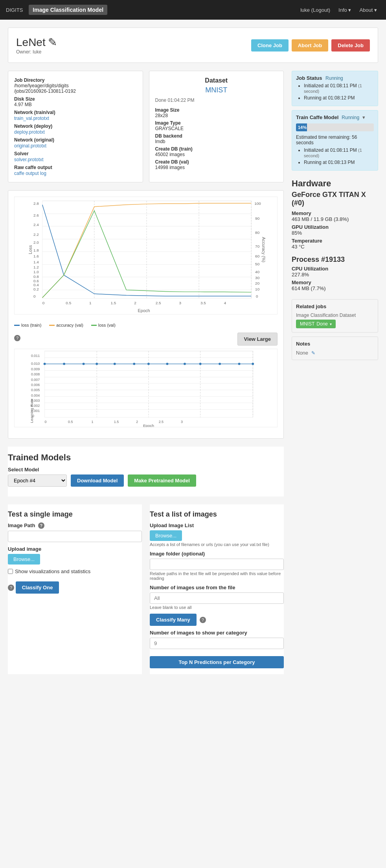 This screenshot has width=386, height=868. What do you see at coordinates (203, 620) in the screenshot?
I see `classify-many-help-icon: ?` at bounding box center [203, 620].